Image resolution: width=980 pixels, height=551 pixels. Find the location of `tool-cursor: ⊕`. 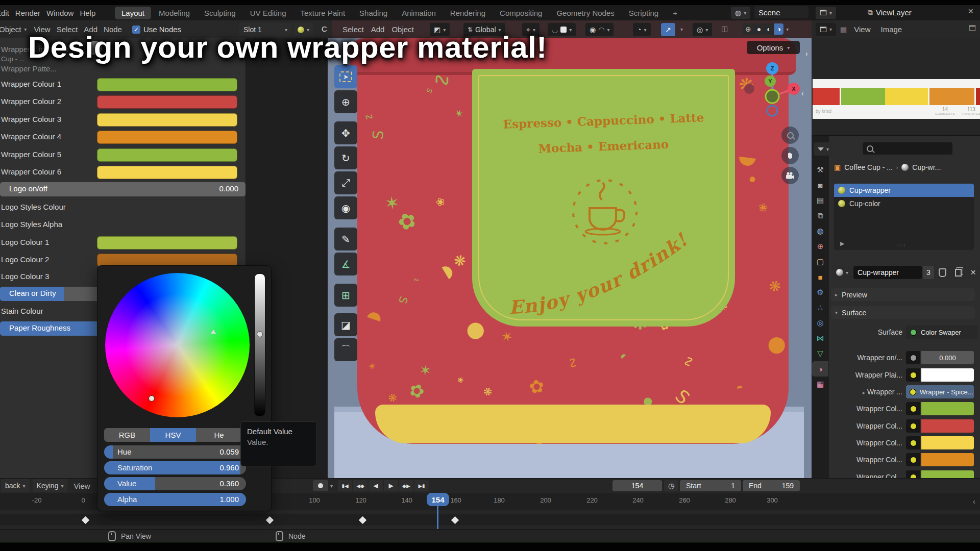

tool-cursor: ⊕ is located at coordinates (346, 102).